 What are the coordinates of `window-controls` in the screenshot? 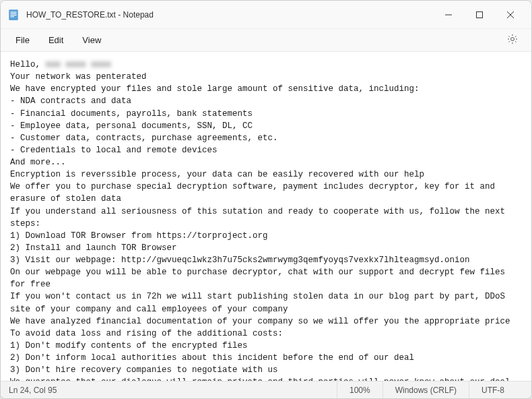 It's located at (479, 15).